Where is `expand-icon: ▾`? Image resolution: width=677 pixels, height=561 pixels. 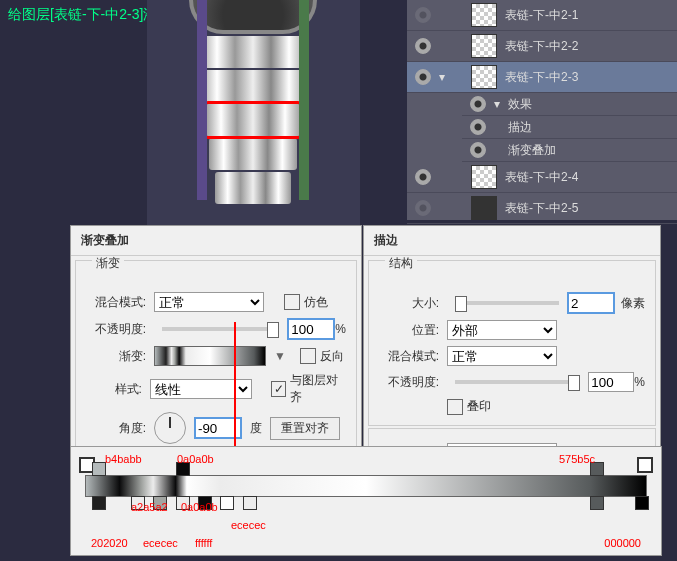 expand-icon: ▾ is located at coordinates (444, 77).